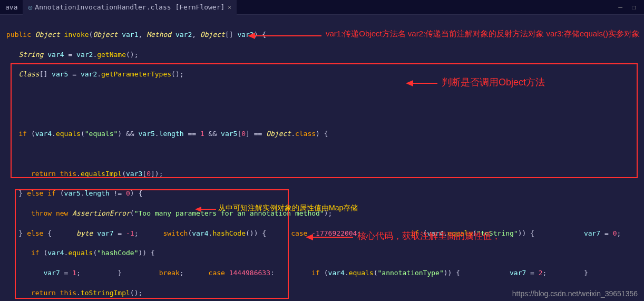 This screenshot has height=301, width=644. What do you see at coordinates (230, 7) in the screenshot?
I see `close-icon: ✕` at bounding box center [230, 7].